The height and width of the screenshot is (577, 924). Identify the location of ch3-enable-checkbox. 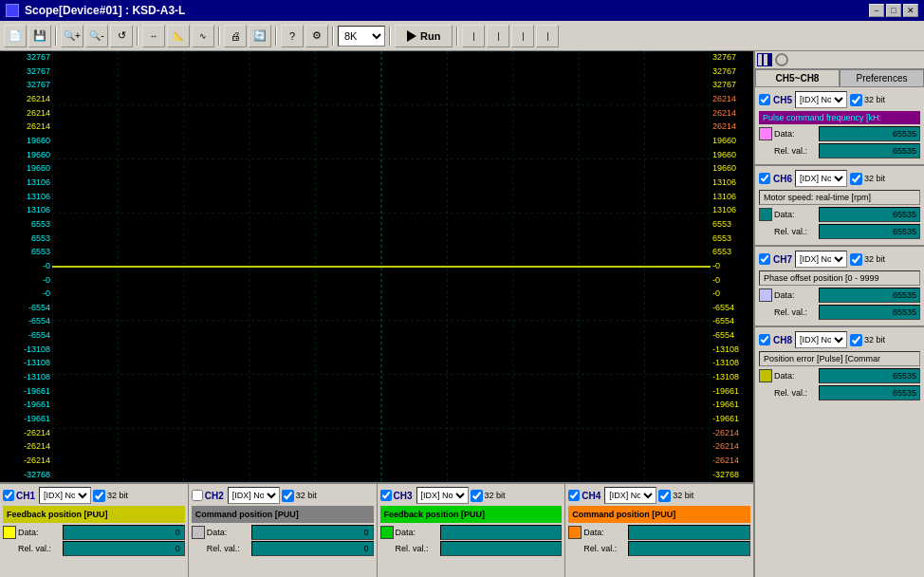
(386, 495).